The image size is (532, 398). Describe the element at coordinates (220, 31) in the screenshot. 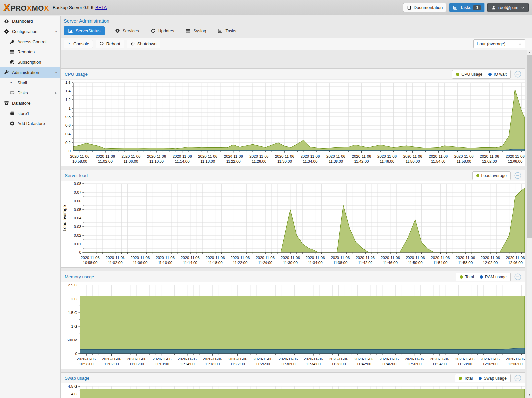

I see `task-list-icon` at that location.